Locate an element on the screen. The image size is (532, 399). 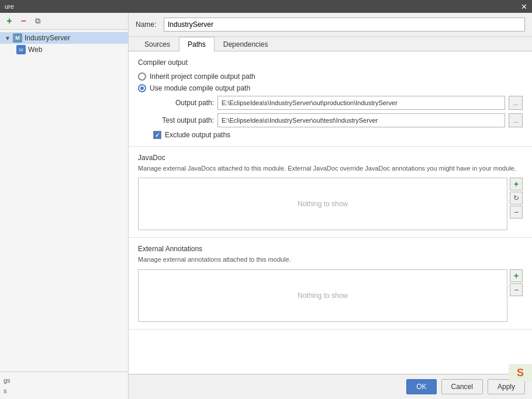
use-module-radio-label: Use module compile output path is located at coordinates (200, 88).